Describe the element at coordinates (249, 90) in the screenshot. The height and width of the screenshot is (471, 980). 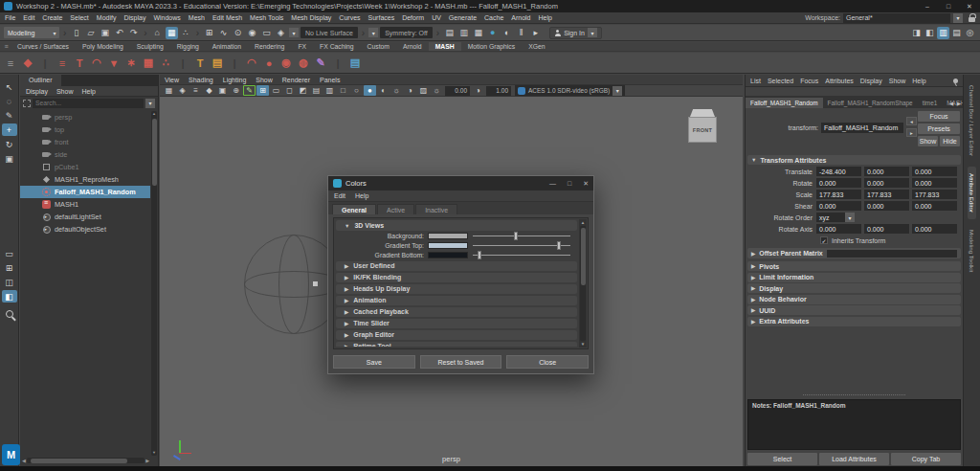
I see `grease-pencil-icon: ✎` at that location.